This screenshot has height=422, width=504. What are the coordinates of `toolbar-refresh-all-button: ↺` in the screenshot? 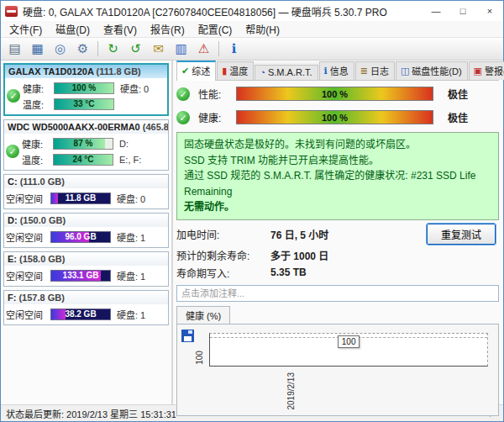 It's located at (136, 49).